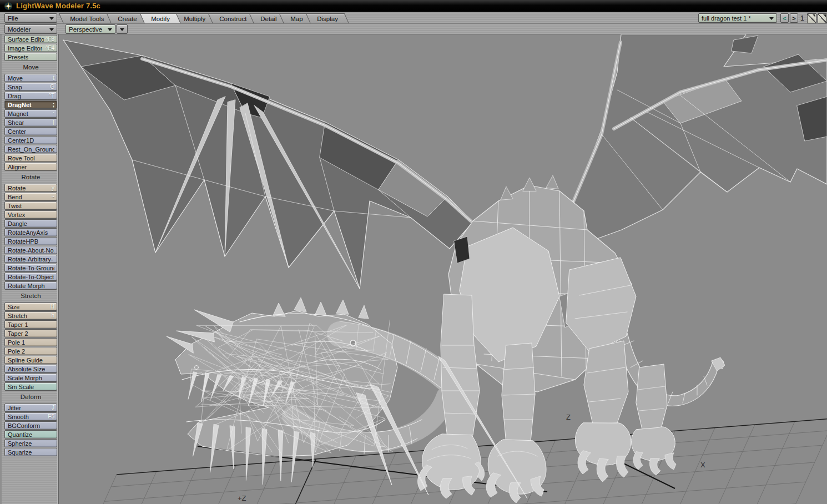 This screenshot has width=827, height=504. I want to click on tool-label: Dangle, so click(18, 224).